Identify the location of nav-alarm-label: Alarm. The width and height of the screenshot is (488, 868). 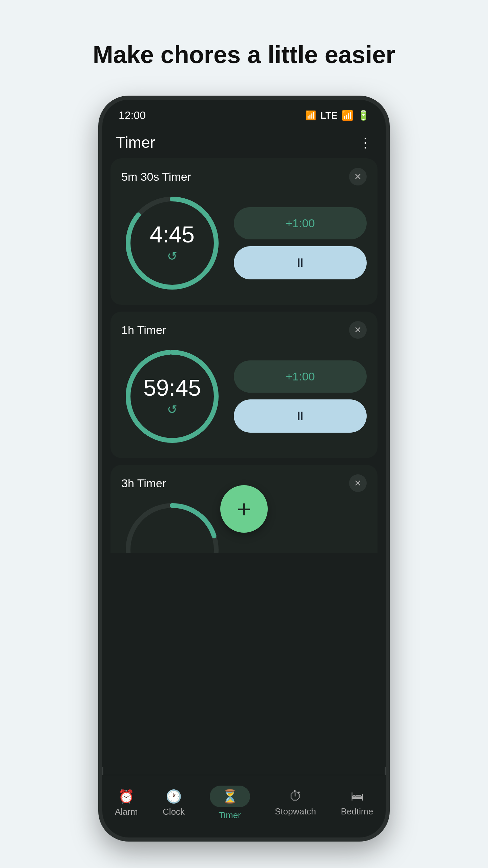
(126, 812).